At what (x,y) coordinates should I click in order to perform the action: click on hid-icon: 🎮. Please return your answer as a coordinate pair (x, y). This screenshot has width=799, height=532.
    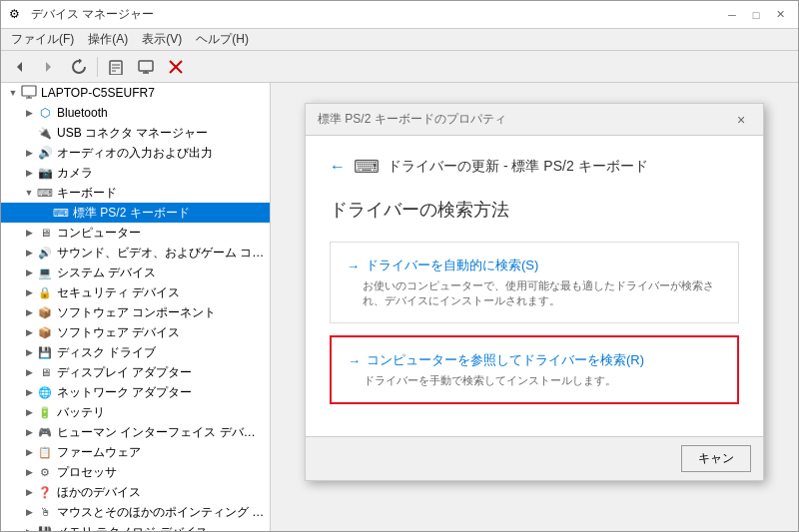
    Looking at the image, I should click on (45, 432).